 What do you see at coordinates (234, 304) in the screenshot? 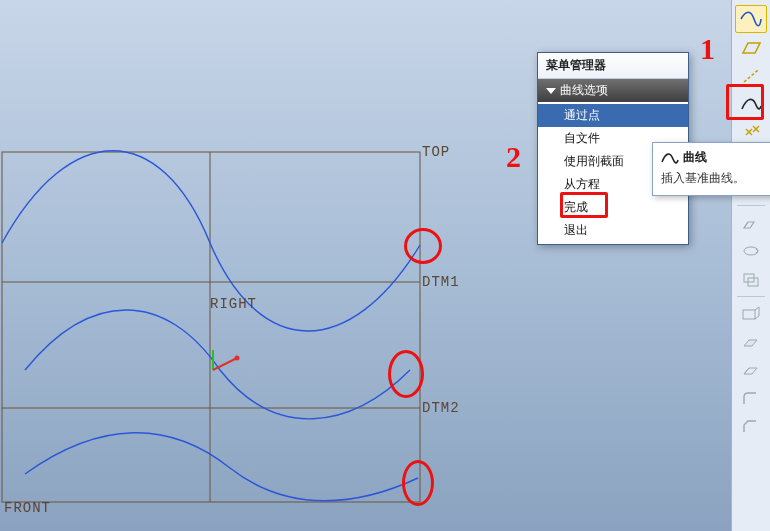
I see `plane-label-right: RIGHT` at bounding box center [234, 304].